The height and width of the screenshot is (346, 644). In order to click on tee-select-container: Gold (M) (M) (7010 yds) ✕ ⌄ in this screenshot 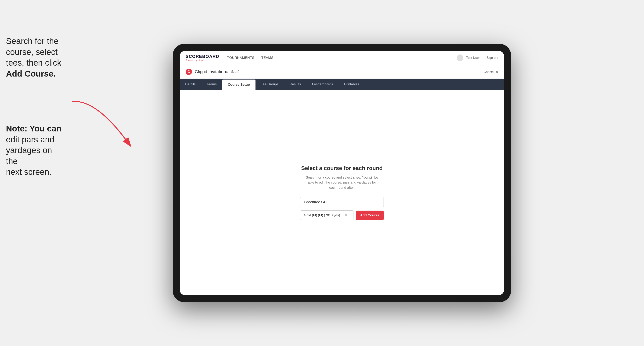, I will do `click(327, 215)`.